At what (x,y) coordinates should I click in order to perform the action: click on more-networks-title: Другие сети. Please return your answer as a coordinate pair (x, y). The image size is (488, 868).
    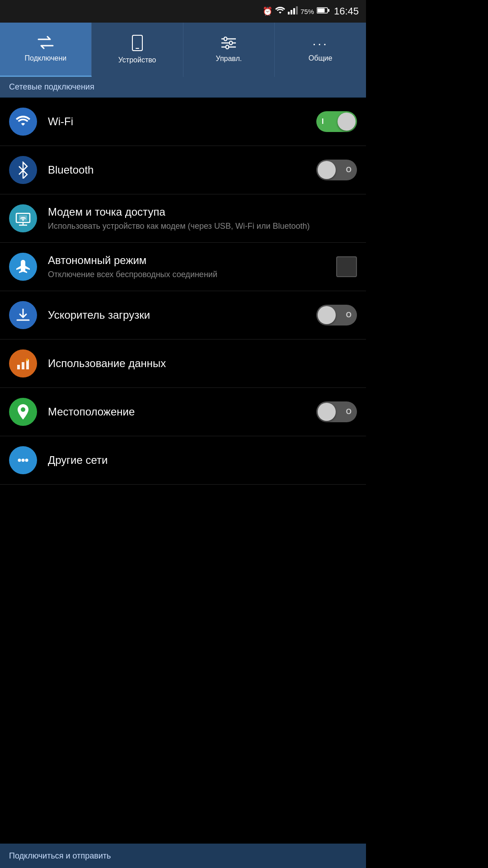
    Looking at the image, I should click on (202, 460).